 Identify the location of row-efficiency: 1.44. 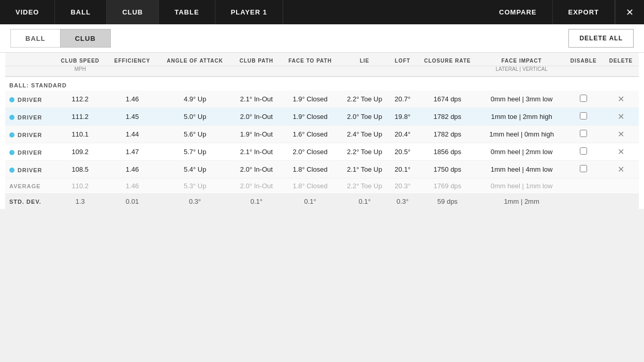
(133, 134).